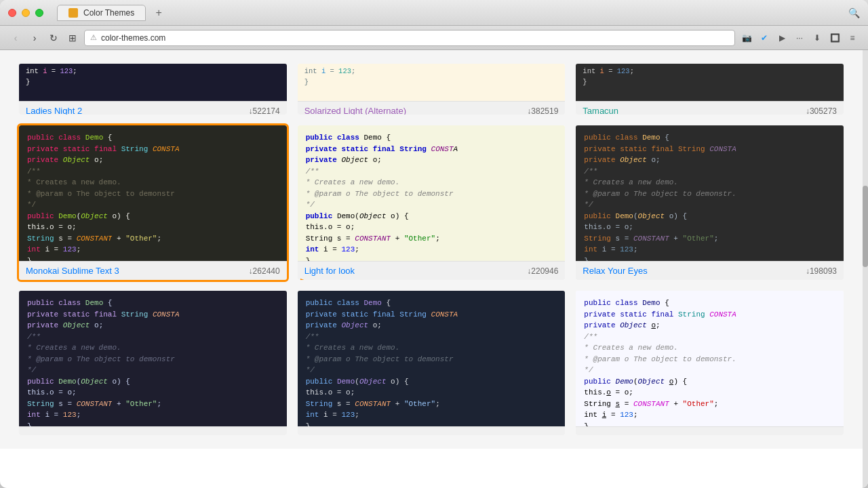 The image size is (868, 488). What do you see at coordinates (264, 111) in the screenshot?
I see `theme-downloads: ↓522174` at bounding box center [264, 111].